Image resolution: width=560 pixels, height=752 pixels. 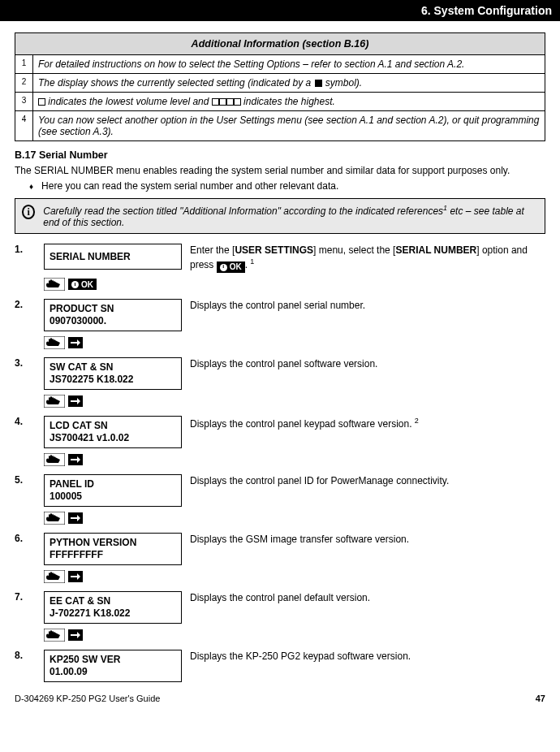 What do you see at coordinates (280, 11) in the screenshot?
I see `chapter-header: 6. System Configuration` at bounding box center [280, 11].